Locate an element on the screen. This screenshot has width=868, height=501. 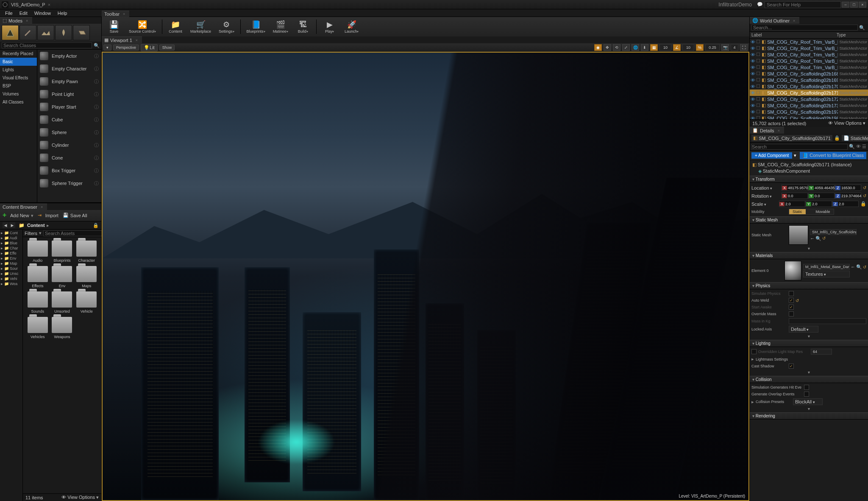
add-new-button: ✚Add New▾ is located at coordinates (18, 216).